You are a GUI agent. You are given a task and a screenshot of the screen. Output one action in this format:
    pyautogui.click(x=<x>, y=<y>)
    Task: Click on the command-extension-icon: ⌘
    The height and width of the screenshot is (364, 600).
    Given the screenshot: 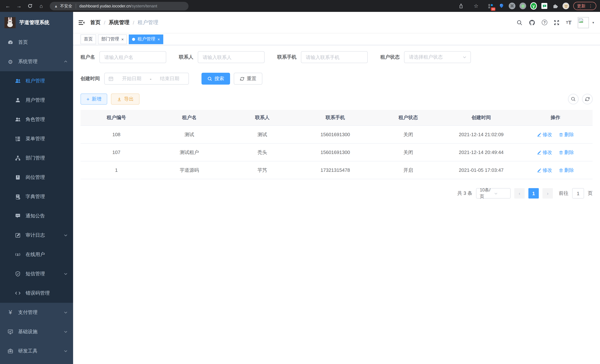 What is the action you would take?
    pyautogui.click(x=512, y=6)
    